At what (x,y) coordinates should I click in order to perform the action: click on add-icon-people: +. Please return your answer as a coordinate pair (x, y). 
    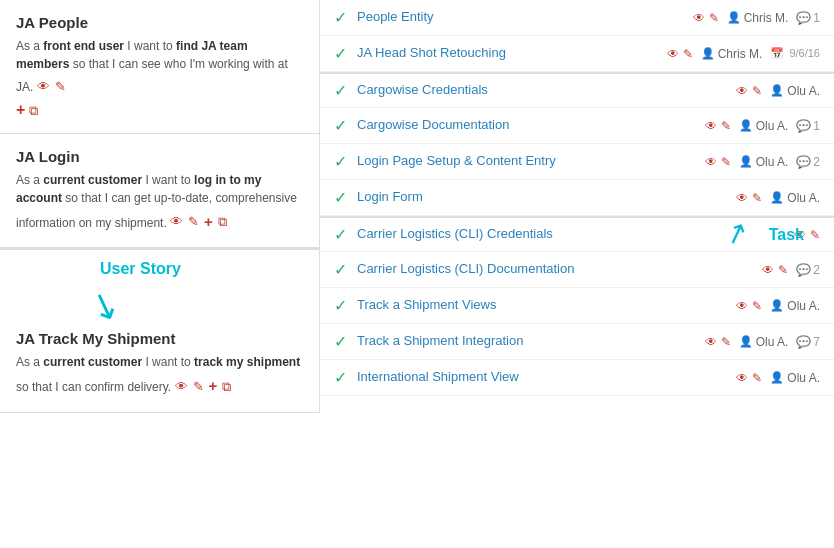
    Looking at the image, I should click on (20, 110).